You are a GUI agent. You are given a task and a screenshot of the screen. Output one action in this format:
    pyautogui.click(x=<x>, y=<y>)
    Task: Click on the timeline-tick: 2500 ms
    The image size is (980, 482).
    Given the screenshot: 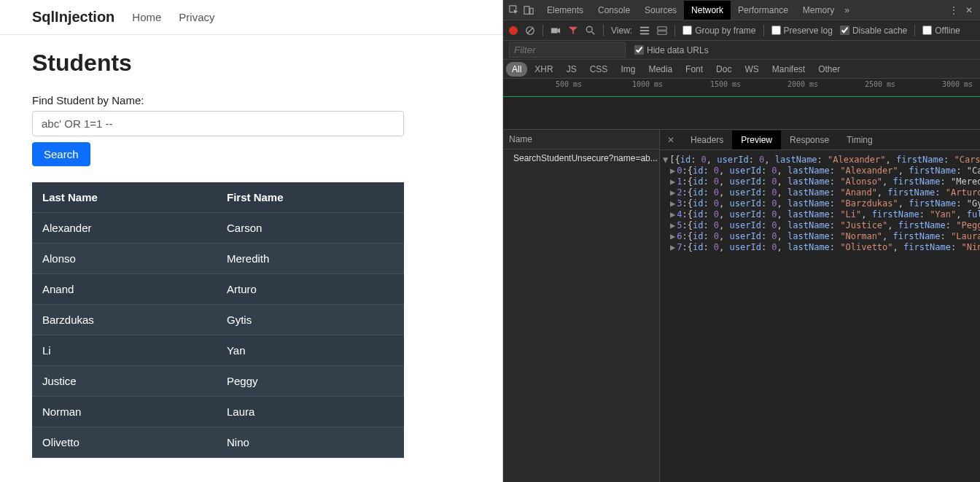 What is the action you would take?
    pyautogui.click(x=880, y=85)
    